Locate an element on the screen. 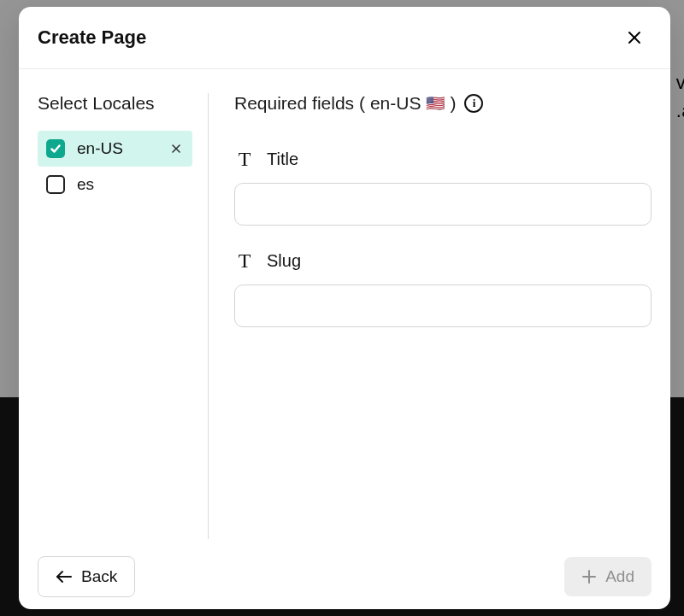  field-label-row: T Slug is located at coordinates (443, 261).